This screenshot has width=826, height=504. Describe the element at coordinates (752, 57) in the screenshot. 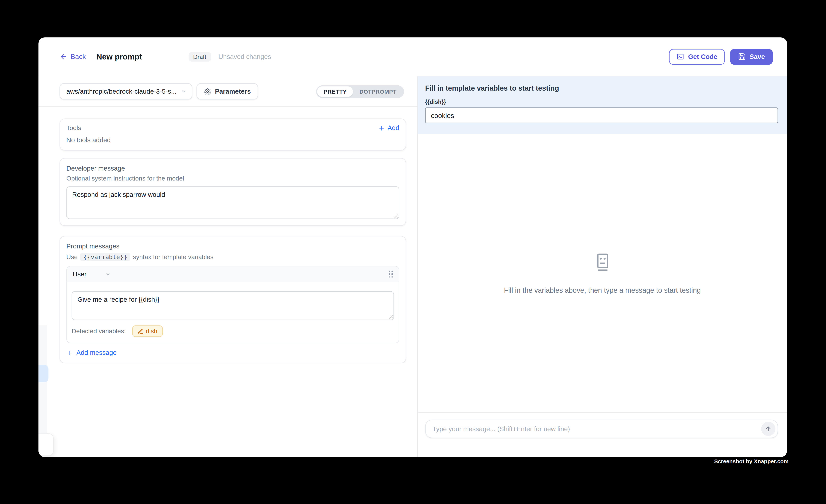

I see `save-button: Save` at that location.